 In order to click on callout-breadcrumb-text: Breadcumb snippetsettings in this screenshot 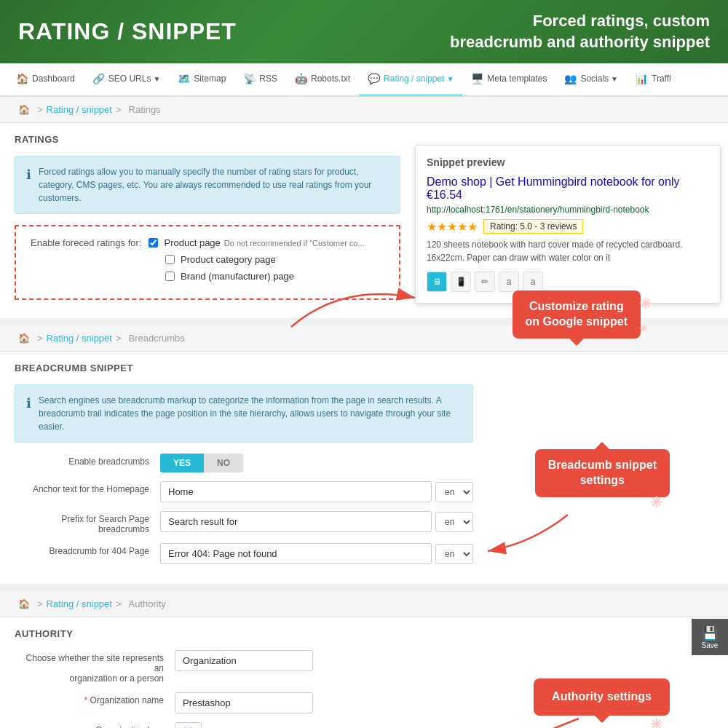, I will do `click(603, 472)`.